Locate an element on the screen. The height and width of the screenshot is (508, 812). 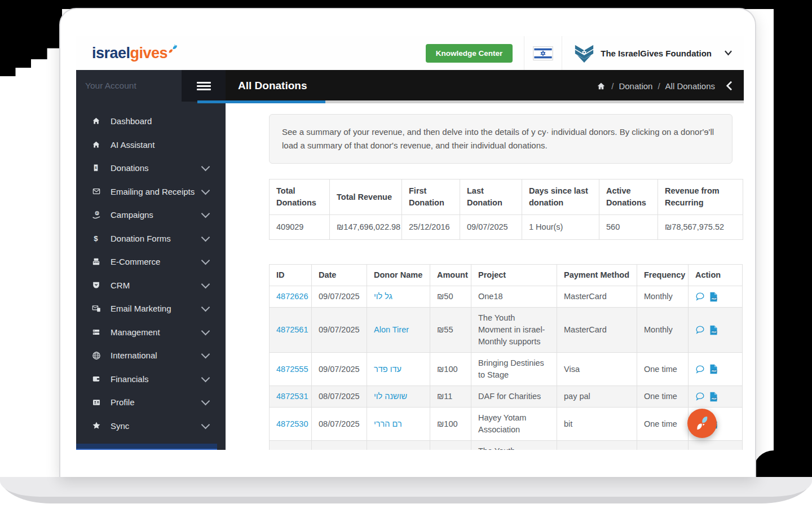
sidebar-item-donations: $ Donations is located at coordinates (151, 168).